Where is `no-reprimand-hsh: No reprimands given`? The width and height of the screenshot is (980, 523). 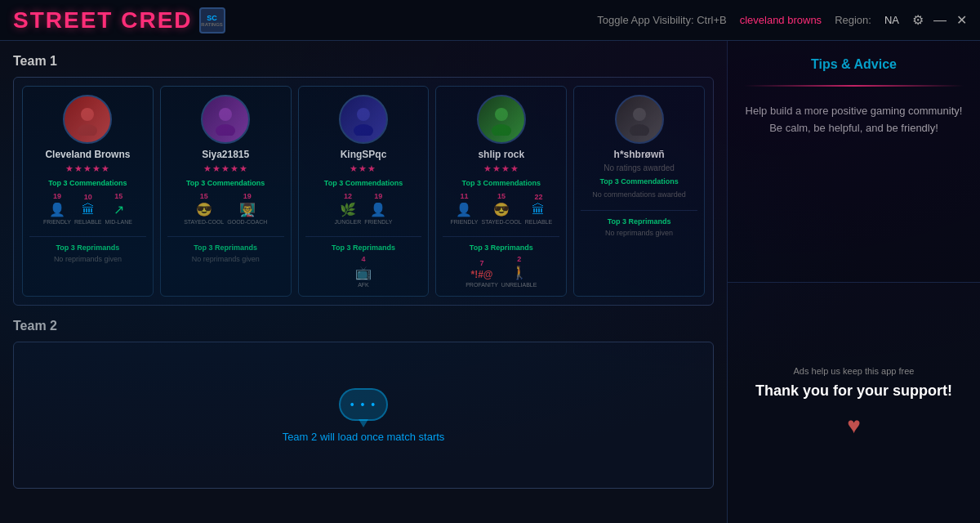 no-reprimand-hsh: No reprimands given is located at coordinates (639, 233).